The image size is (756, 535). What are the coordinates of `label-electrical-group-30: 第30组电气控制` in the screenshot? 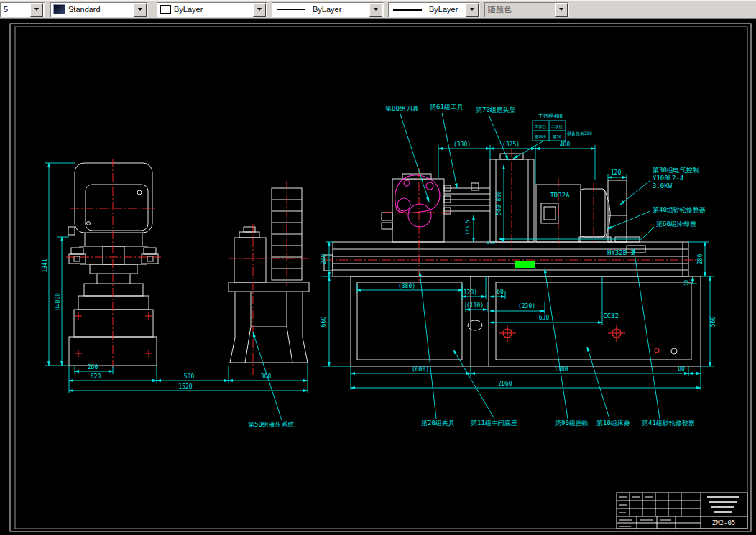 It's located at (676, 170).